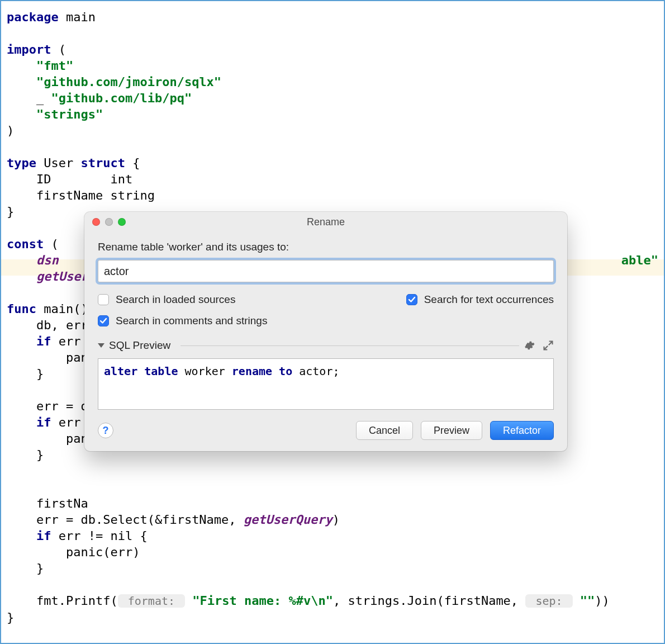 The image size is (665, 644). What do you see at coordinates (326, 345) in the screenshot?
I see `sql-preview-header: SQL Preview` at bounding box center [326, 345].